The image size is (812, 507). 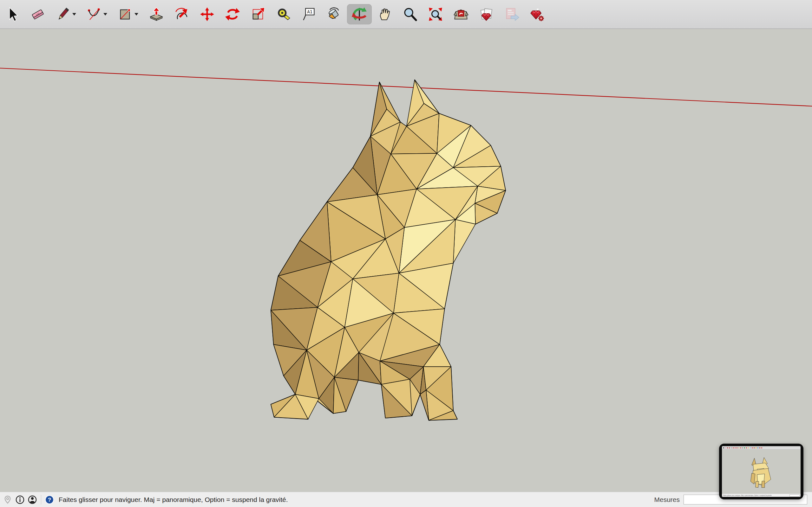 What do you see at coordinates (761, 471) in the screenshot?
I see `pip-screen: Faites glisser pour naviguer. Maj = pano…` at bounding box center [761, 471].